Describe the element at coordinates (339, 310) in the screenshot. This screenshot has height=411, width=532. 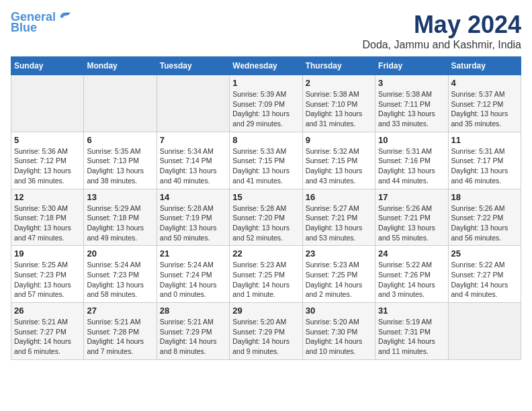
I see `day-number: 30` at that location.